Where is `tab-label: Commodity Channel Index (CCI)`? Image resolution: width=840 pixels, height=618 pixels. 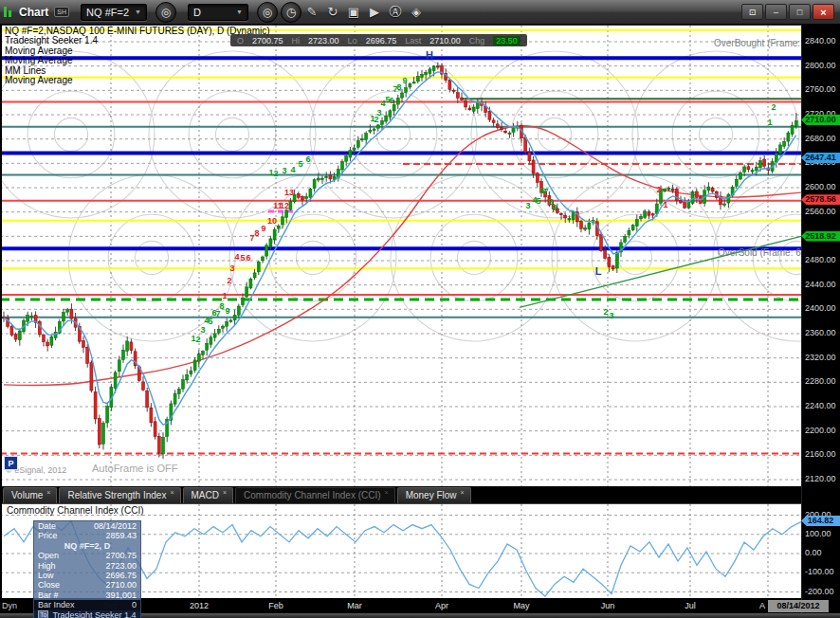
tab-label: Commodity Channel Index (CCI) is located at coordinates (313, 495).